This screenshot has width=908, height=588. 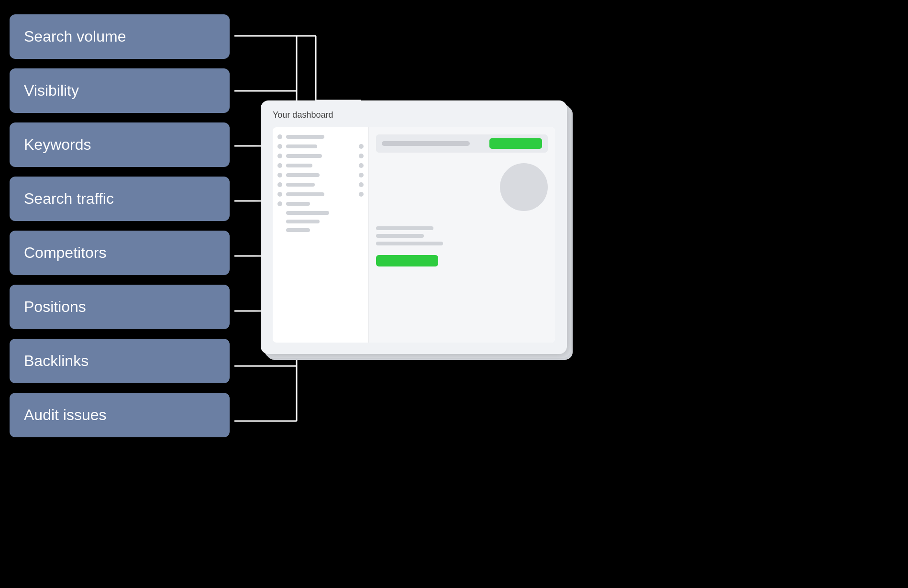 I want to click on menu-item-positions: Positions, so click(x=120, y=307).